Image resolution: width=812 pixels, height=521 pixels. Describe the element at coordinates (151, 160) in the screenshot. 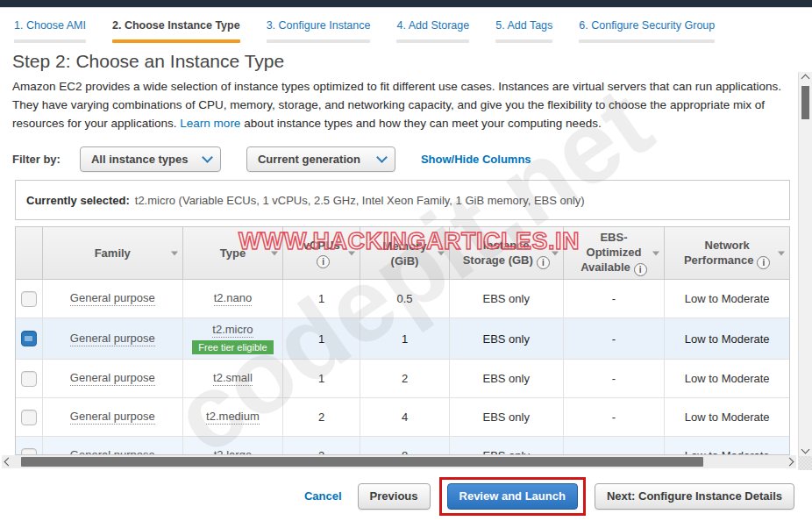

I see `instance-types-dropdown: All instance types` at that location.